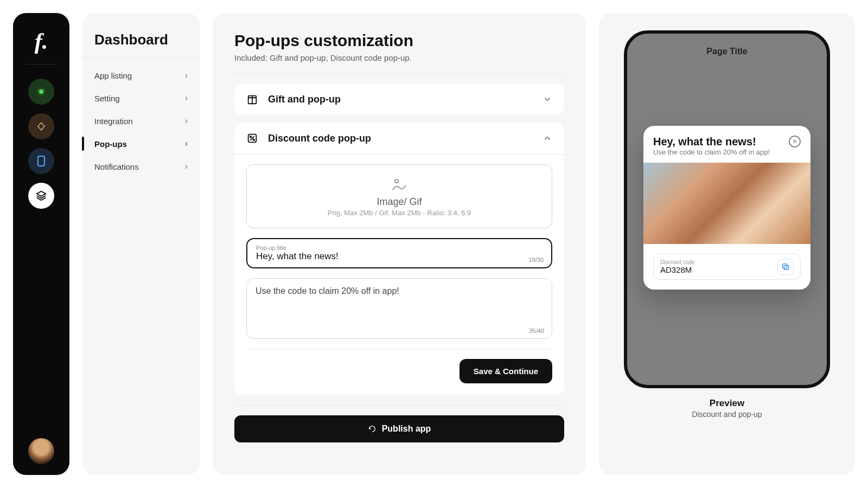 The image size is (868, 488). I want to click on sidebar-title: Dashboard, so click(141, 44).